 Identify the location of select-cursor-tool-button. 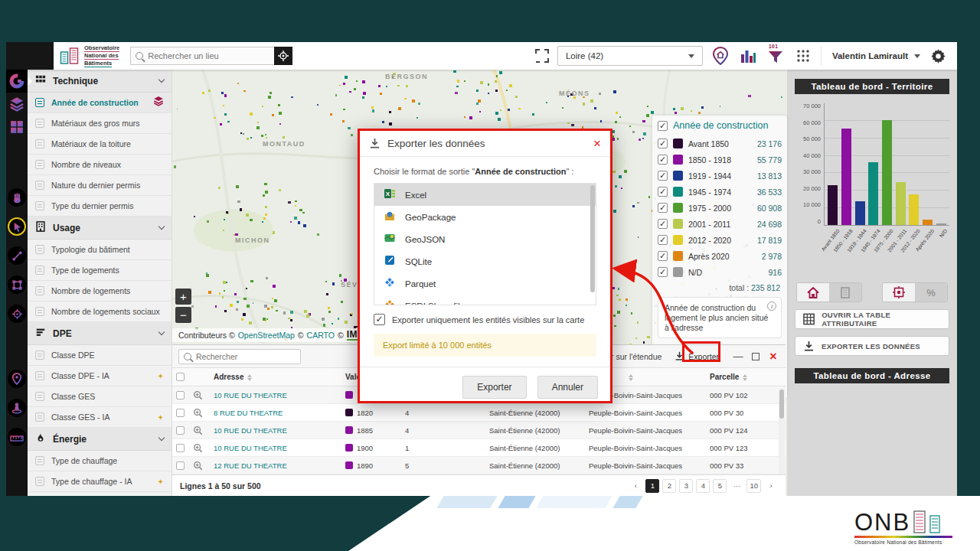
(17, 227).